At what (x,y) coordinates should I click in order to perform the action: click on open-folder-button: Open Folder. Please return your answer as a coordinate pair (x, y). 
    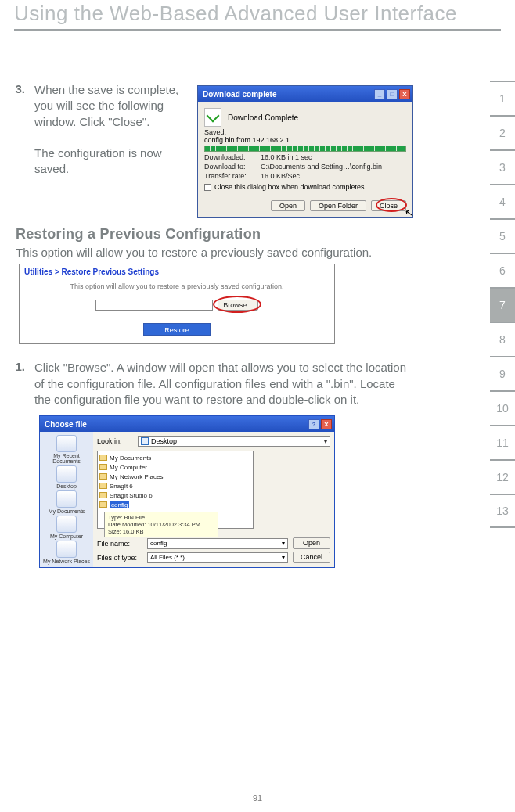
    Looking at the image, I should click on (338, 206).